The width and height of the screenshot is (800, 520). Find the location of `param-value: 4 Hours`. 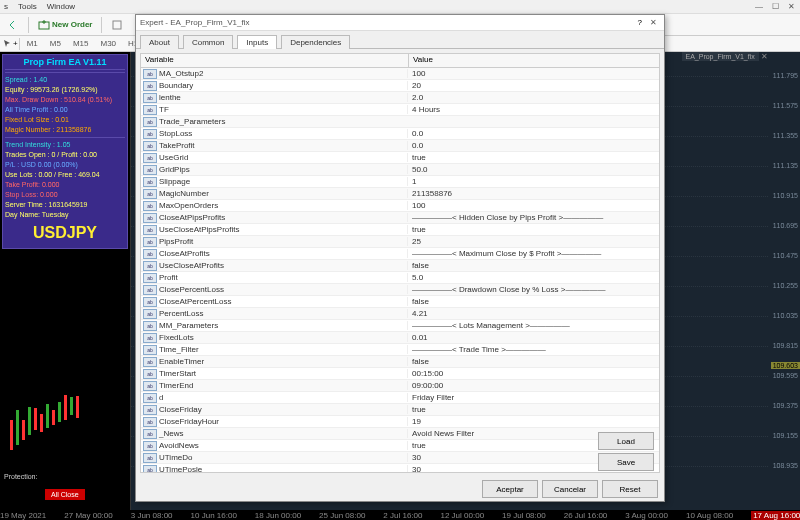

param-value: 4 Hours is located at coordinates (533, 110).